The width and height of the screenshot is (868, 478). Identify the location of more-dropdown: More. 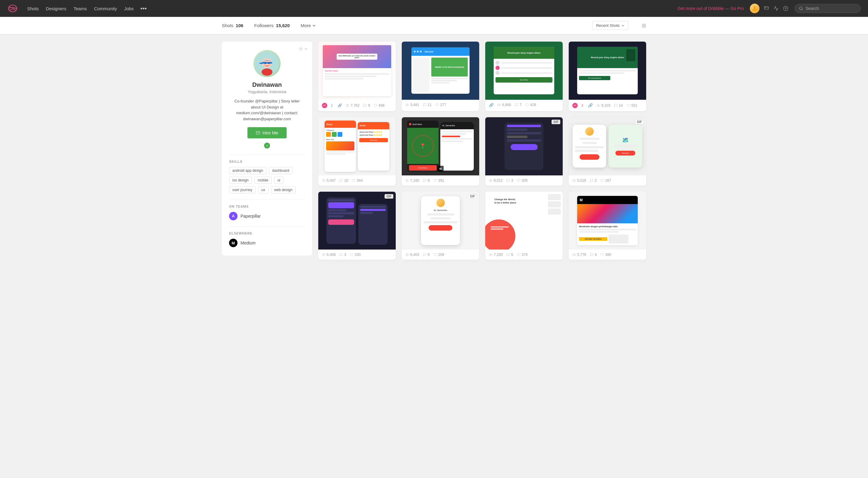
(308, 26).